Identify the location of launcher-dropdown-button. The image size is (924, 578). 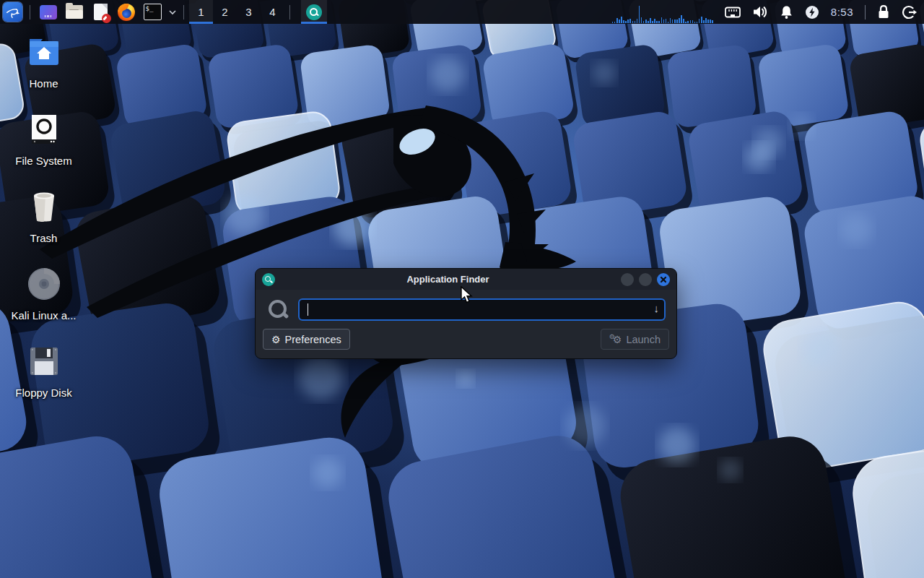
(173, 12).